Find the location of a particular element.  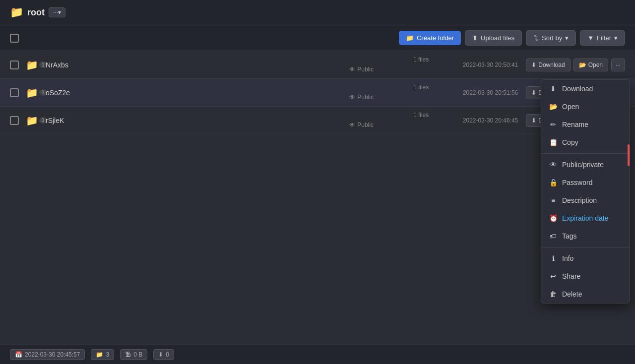

delete-menu-label: Delete is located at coordinates (572, 294).